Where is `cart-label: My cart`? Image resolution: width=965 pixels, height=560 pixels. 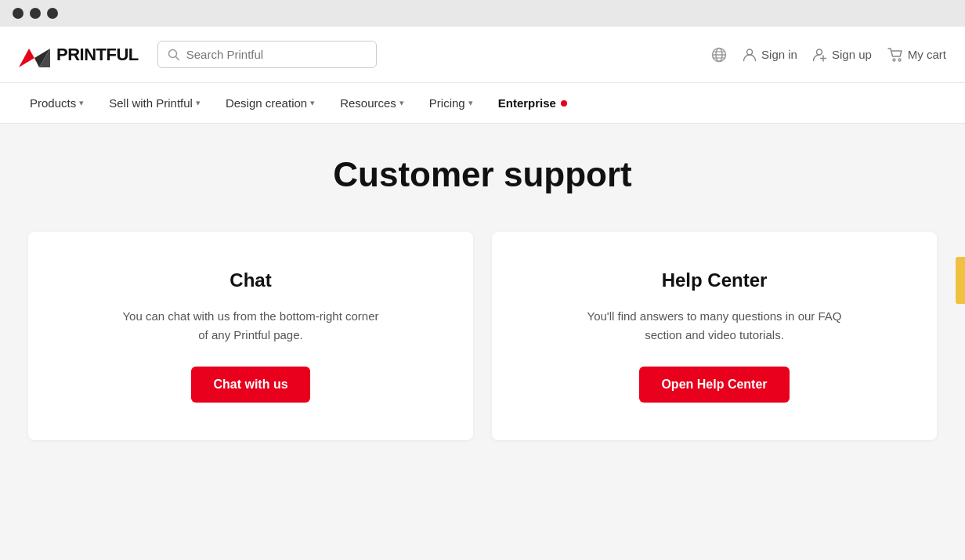
cart-label: My cart is located at coordinates (927, 55).